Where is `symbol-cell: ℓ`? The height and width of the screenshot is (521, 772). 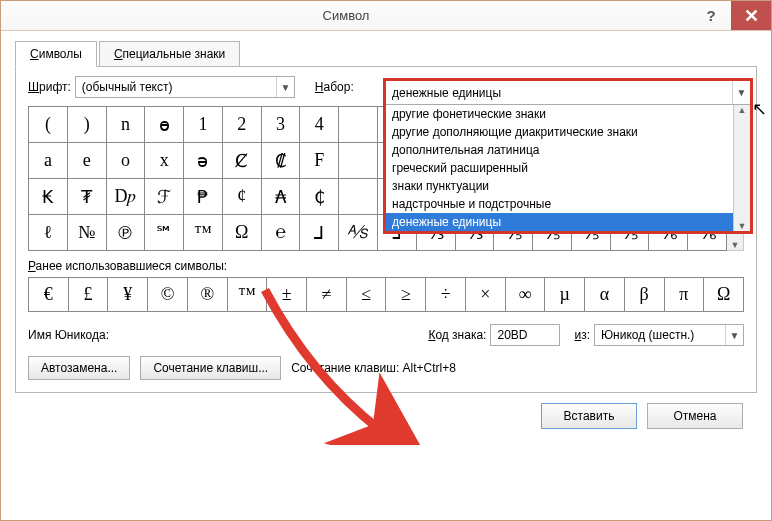
symbol-cell: ℓ is located at coordinates (48, 233).